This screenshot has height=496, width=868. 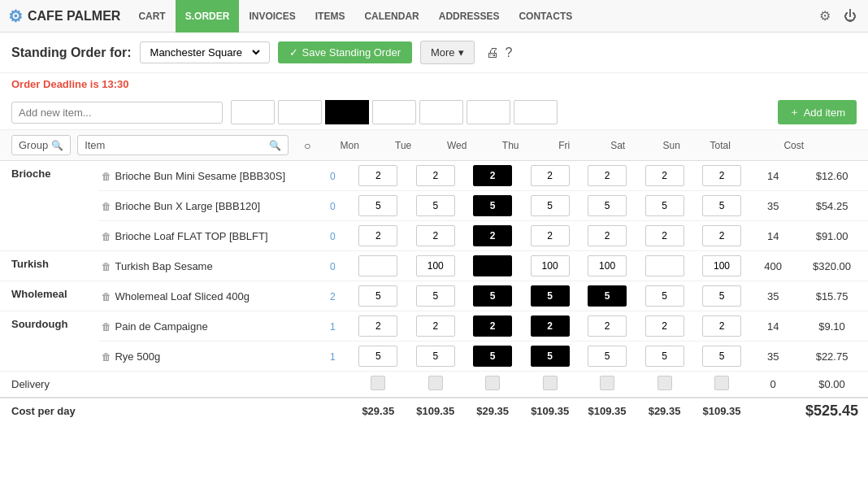 I want to click on nav-contacts: CONTACTS, so click(x=545, y=16).